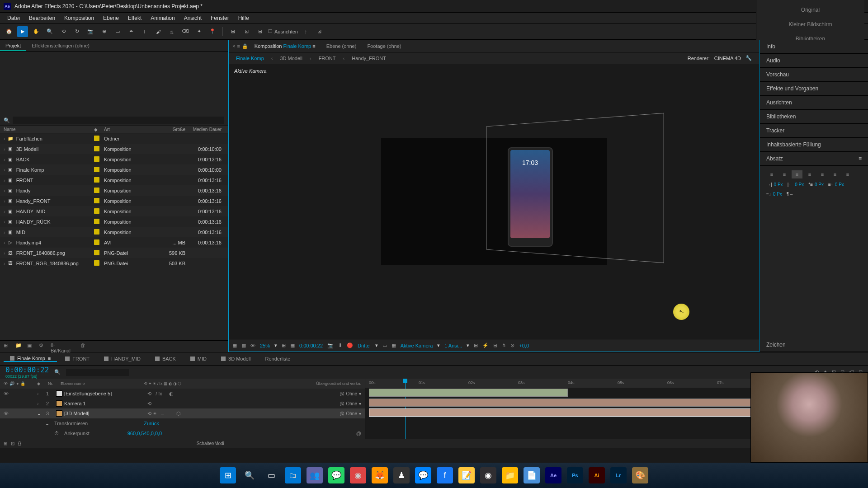 Image resolution: width=868 pixels, height=488 pixels. What do you see at coordinates (165, 359) in the screenshot?
I see `ttab-back: BACK` at bounding box center [165, 359].